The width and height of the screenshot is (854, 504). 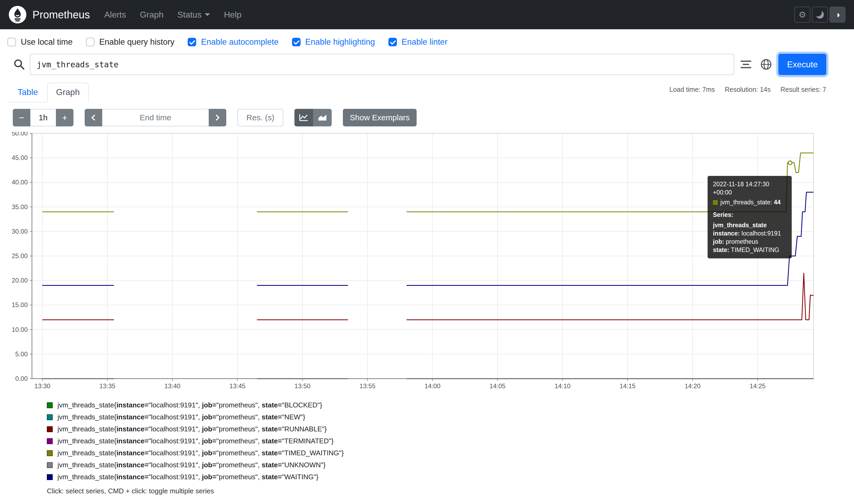 What do you see at coordinates (68, 92) in the screenshot?
I see `tab-graph: Graph` at bounding box center [68, 92].